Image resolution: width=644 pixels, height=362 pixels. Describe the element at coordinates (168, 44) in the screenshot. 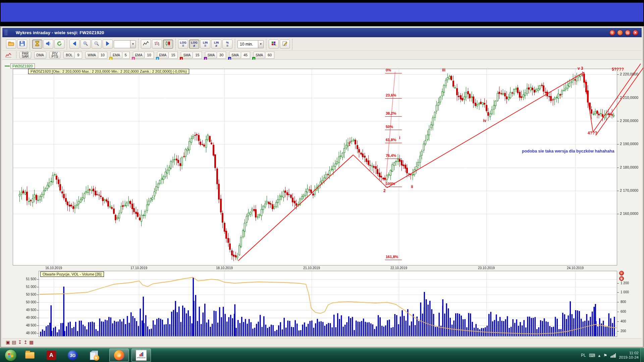

I see `candlestick-icon` at that location.